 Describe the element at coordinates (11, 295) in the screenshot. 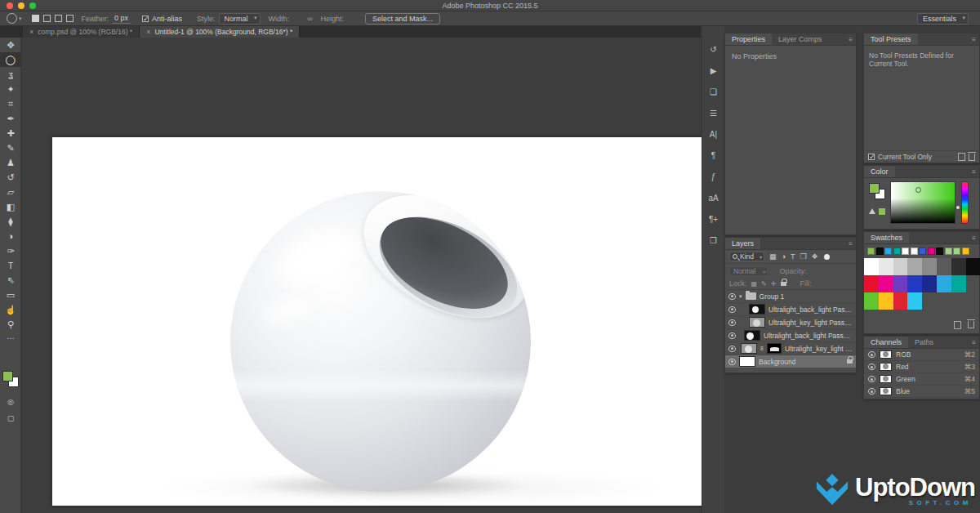

I see `rectangle-tool: ▭` at that location.